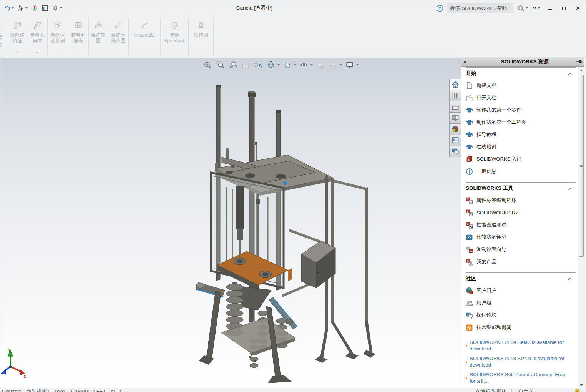 This screenshot has width=586, height=392. I want to click on ribbon-clipped-button: 急零, so click(4, 37).